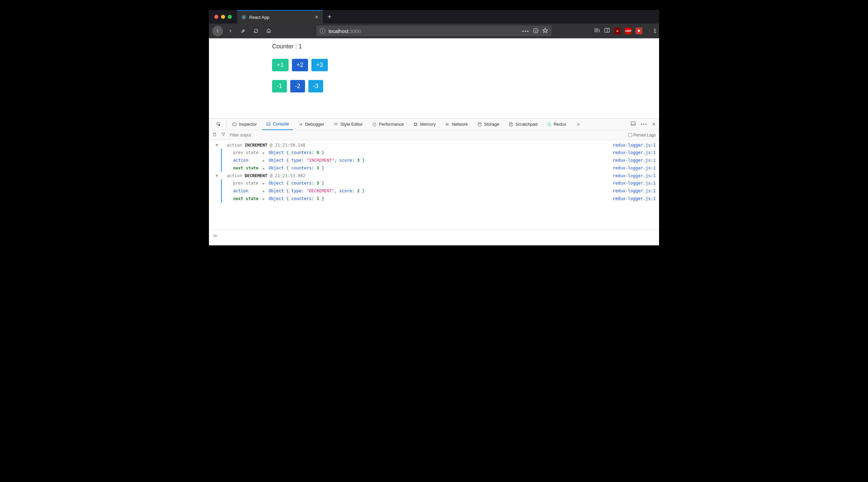  I want to click on tab-style-editor: Style Editor, so click(348, 124).